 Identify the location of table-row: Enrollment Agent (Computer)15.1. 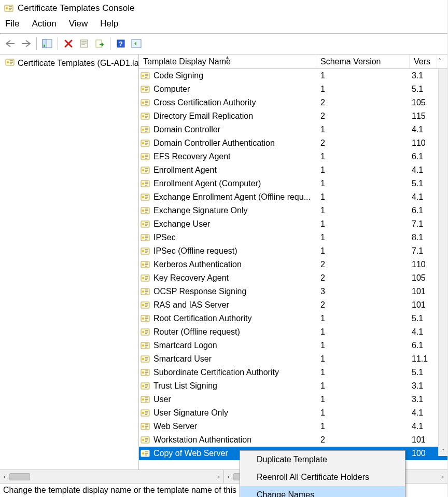
(293, 184).